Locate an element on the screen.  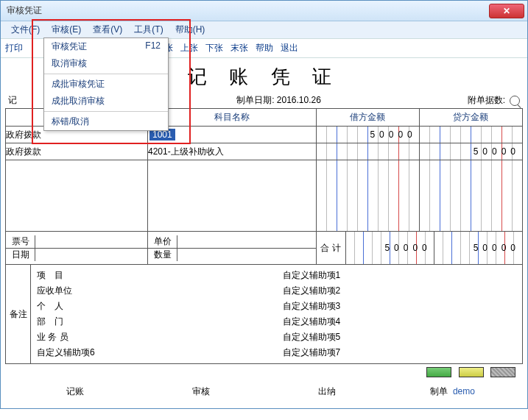
hdr-subject: 科目名称 is located at coordinates (233, 118).